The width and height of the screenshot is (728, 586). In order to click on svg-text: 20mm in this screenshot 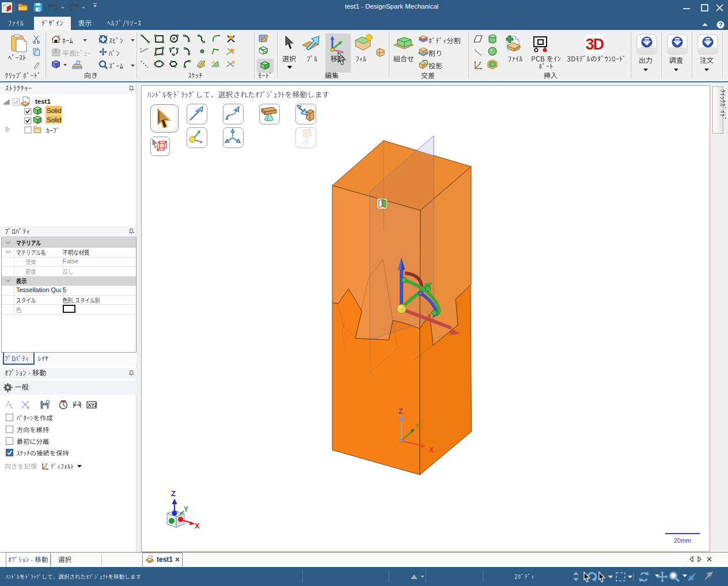, I will do `click(683, 540)`.